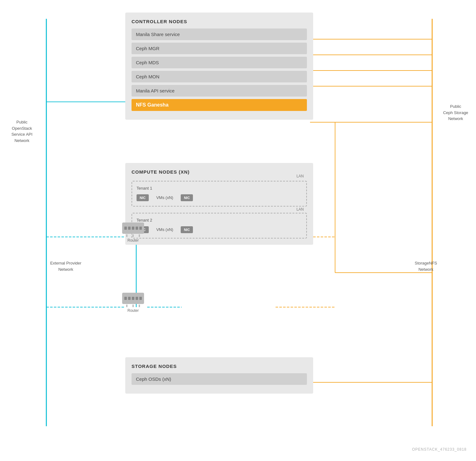 Image resolution: width=476 pixels, height=461 pixels. Describe the element at coordinates (219, 188) in the screenshot. I see `tenant-1-label: Tenant 1` at that location.